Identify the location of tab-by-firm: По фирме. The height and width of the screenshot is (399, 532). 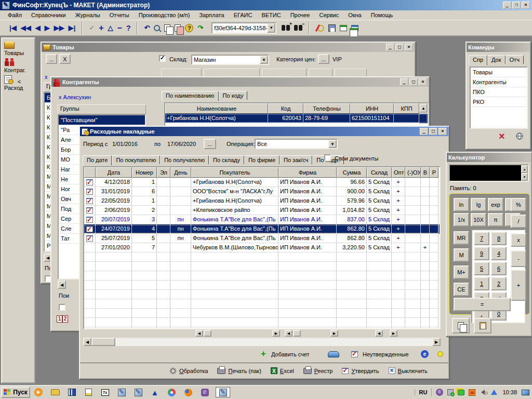
(262, 160).